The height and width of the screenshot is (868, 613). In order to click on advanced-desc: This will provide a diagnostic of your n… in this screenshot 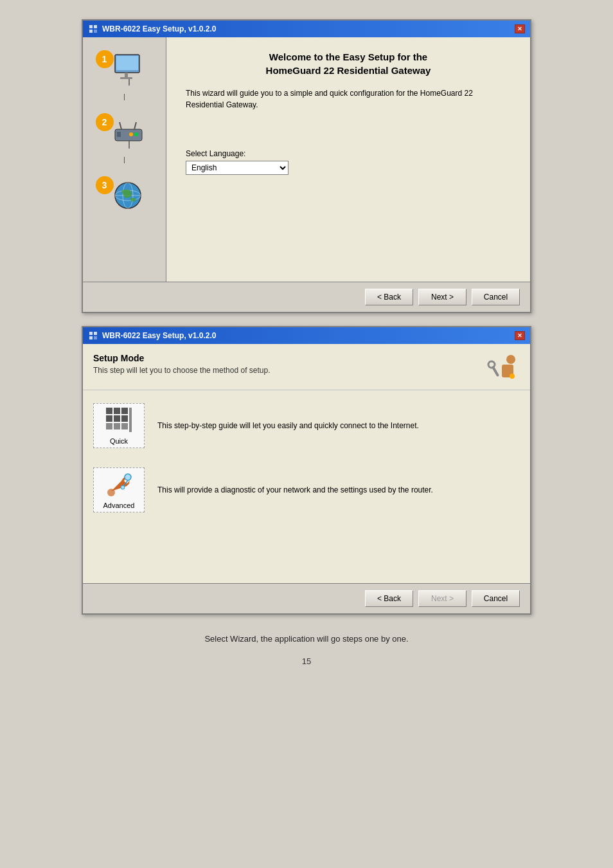, I will do `click(296, 490)`.